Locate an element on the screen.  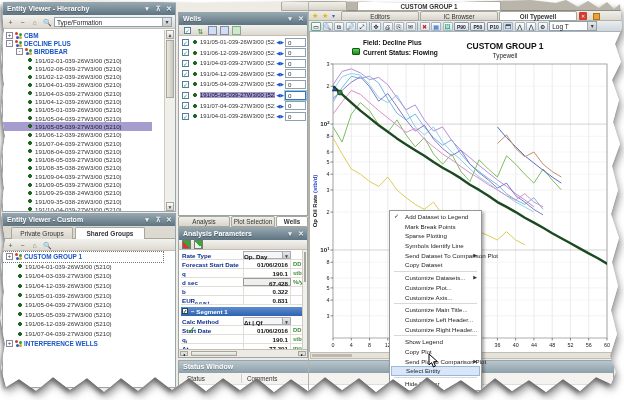
worksheet-tab-stub is located at coordinates (314, 6).